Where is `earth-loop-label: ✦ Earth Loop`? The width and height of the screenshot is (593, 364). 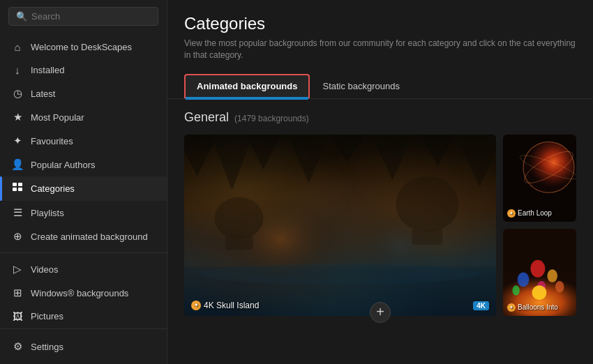
earth-loop-label: ✦ Earth Loop is located at coordinates (530, 213).